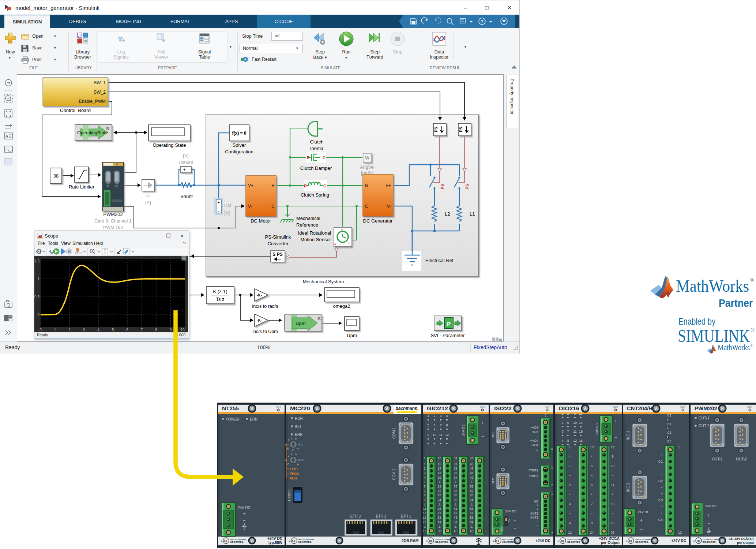  What do you see at coordinates (410, 541) in the screenshot?
I see `svg-text: 2GB RAM` at bounding box center [410, 541].